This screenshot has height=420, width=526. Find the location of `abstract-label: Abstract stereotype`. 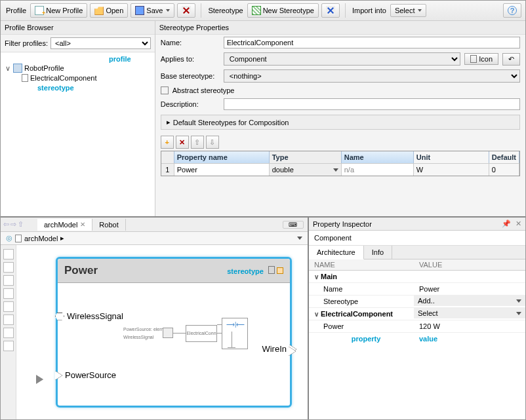

abstract-label: Abstract stereotype is located at coordinates (203, 90).